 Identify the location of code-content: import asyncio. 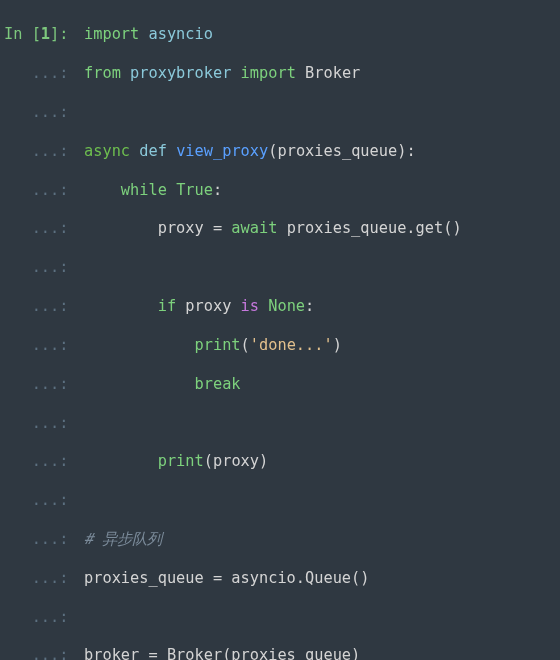
(148, 34).